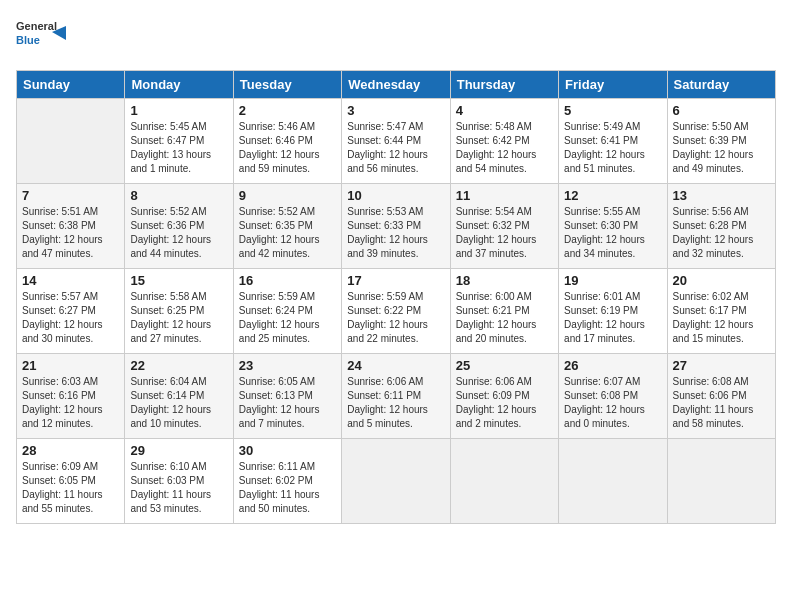  Describe the element at coordinates (288, 403) in the screenshot. I see `day-info: Sunrise: 6:05 AMSunset: 6:13 PMDaylight:…` at that location.